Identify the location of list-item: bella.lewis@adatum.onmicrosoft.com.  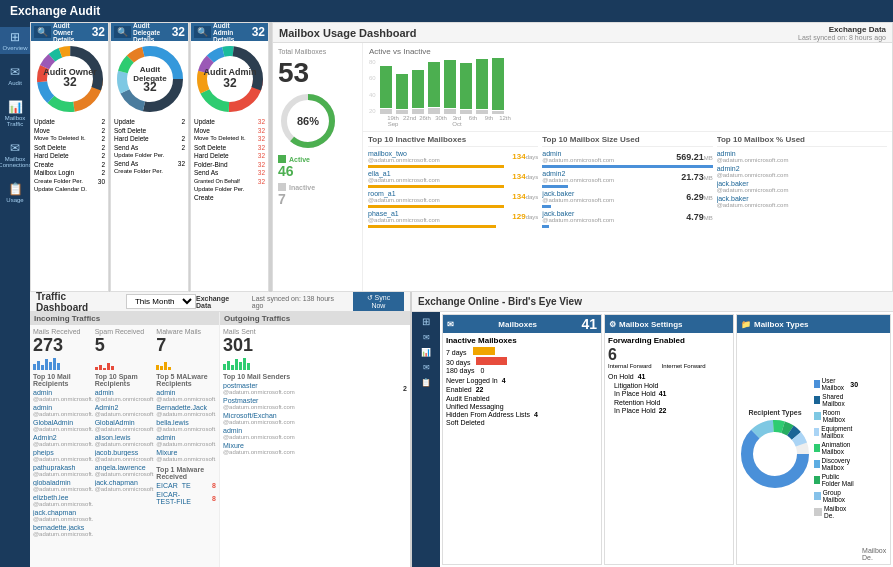
(186, 426).